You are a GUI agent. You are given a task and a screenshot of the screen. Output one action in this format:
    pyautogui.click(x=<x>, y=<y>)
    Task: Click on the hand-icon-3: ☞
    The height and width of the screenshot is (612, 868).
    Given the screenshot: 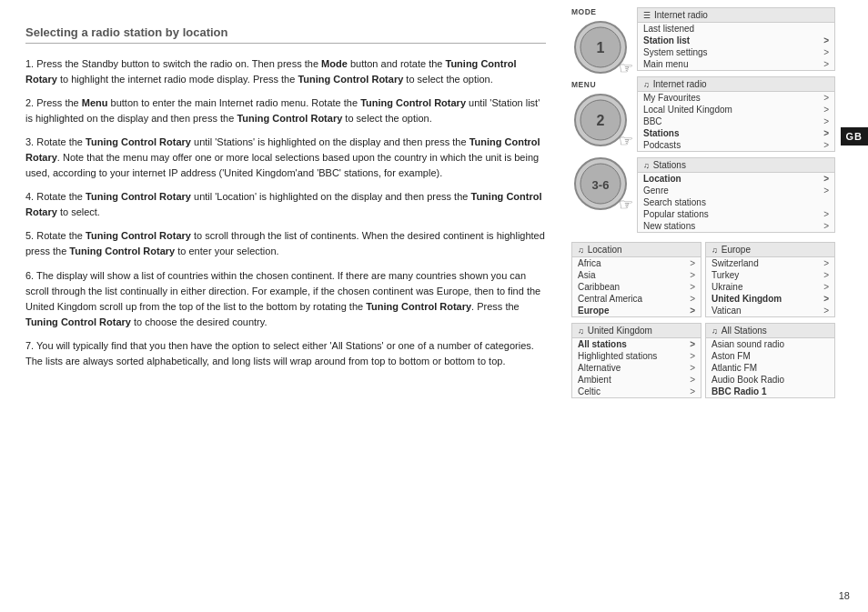 What is the action you would take?
    pyautogui.click(x=626, y=205)
    